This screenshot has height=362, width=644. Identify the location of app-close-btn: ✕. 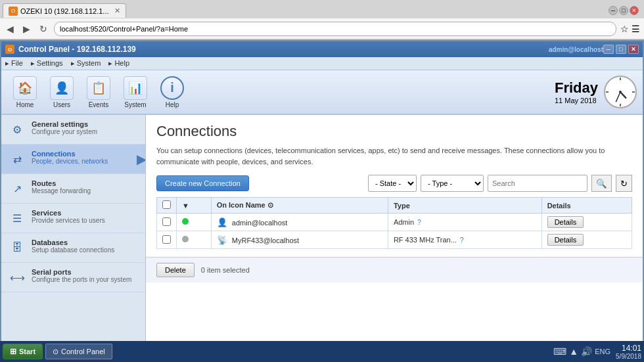
(633, 49).